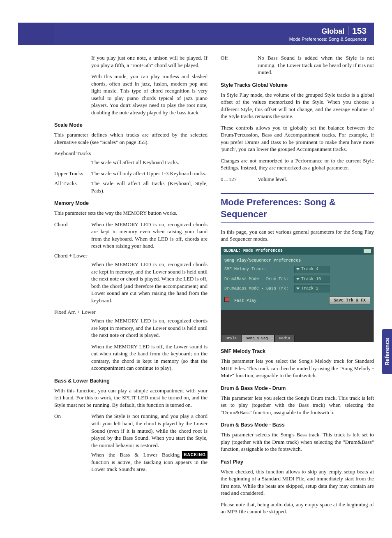  Describe the element at coordinates (240, 300) in the screenshot. I see `checkbox-fast-play: Fast Play` at that location.